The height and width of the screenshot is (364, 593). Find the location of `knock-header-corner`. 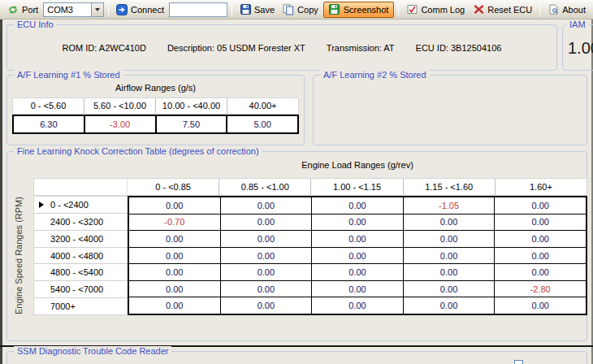

knock-header-corner is located at coordinates (81, 187).